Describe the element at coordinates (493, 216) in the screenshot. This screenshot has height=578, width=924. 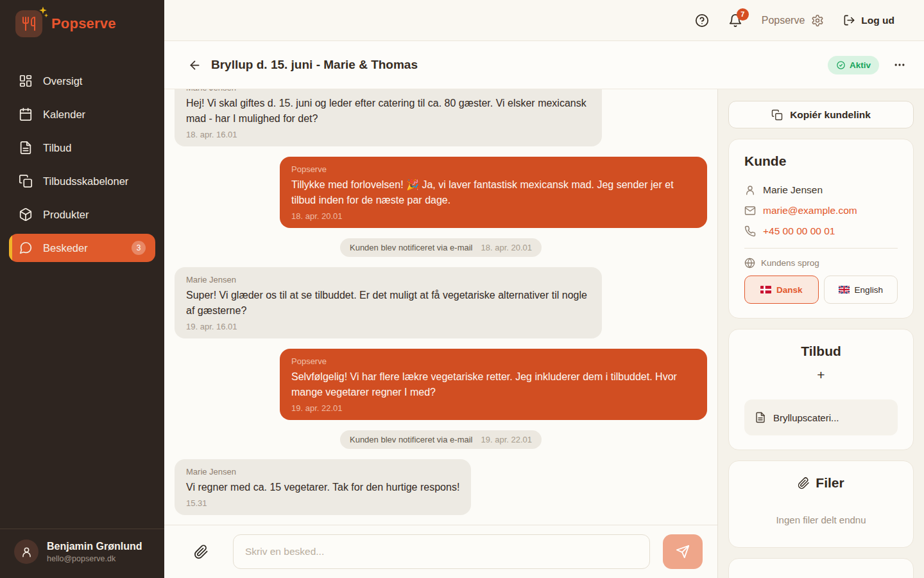
I see `message-timestamp: 18. apr. 20.01` at that location.